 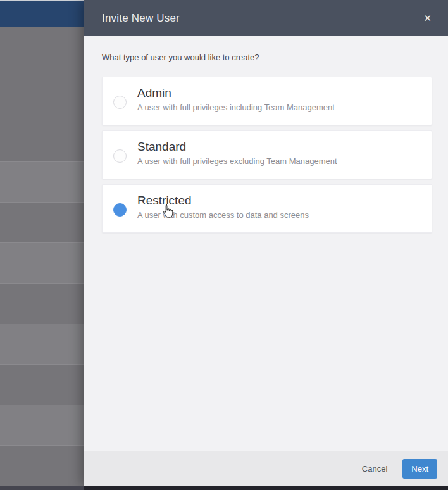 What do you see at coordinates (42, 14) in the screenshot?
I see `app-topbar` at bounding box center [42, 14].